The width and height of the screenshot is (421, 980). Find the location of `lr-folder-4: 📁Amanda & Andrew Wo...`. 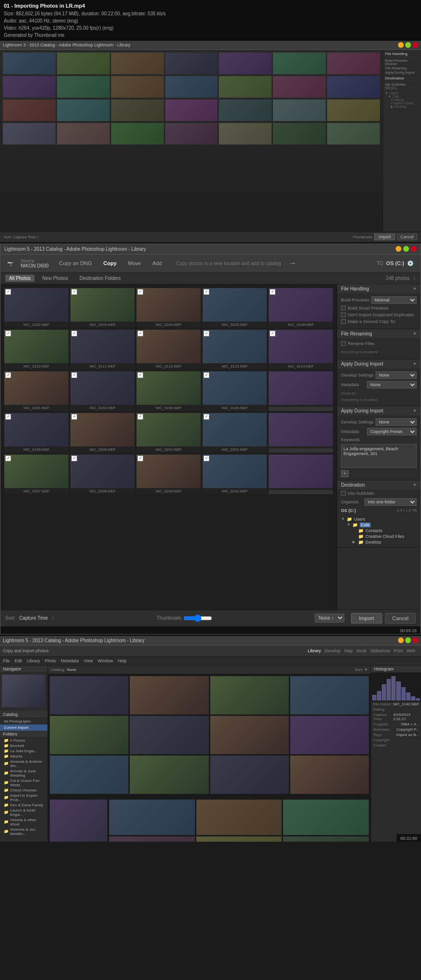

lr-folder-4: 📁Amanda & Andrew Wo... is located at coordinates (24, 764).